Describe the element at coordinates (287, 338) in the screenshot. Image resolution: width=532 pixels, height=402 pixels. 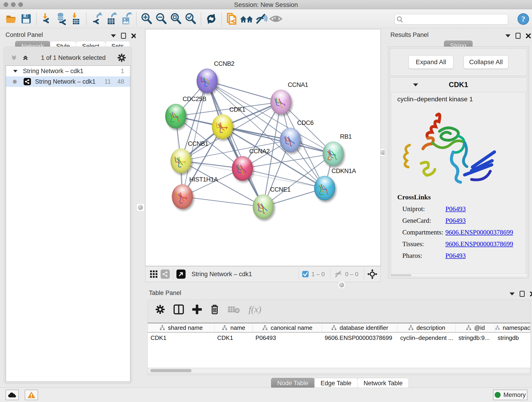
I see `table-cell: P06493` at that location.